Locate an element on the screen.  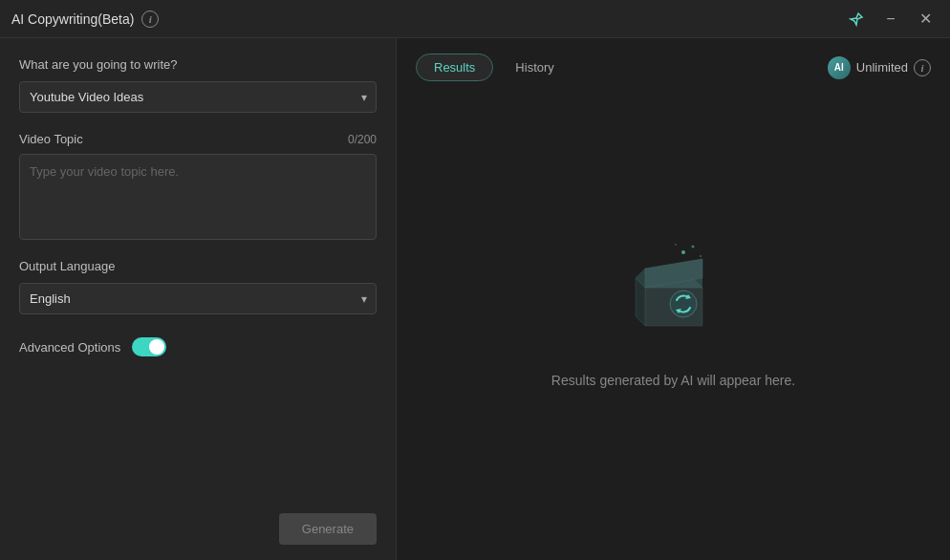
empty-state-illustration is located at coordinates (674, 292).